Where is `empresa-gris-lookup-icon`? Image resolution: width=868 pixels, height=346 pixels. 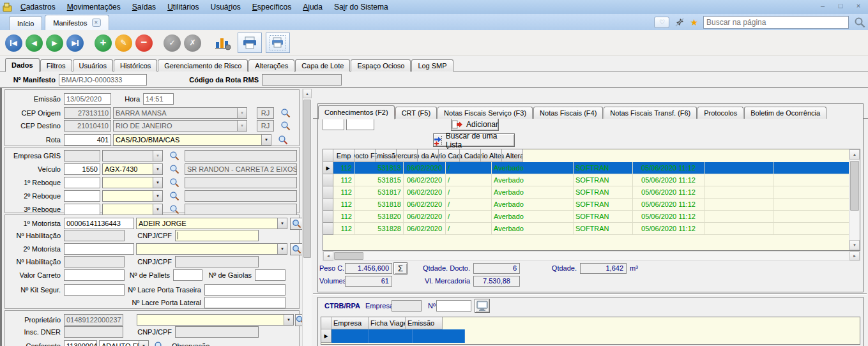
empresa-gris-lookup-icon is located at coordinates (174, 156).